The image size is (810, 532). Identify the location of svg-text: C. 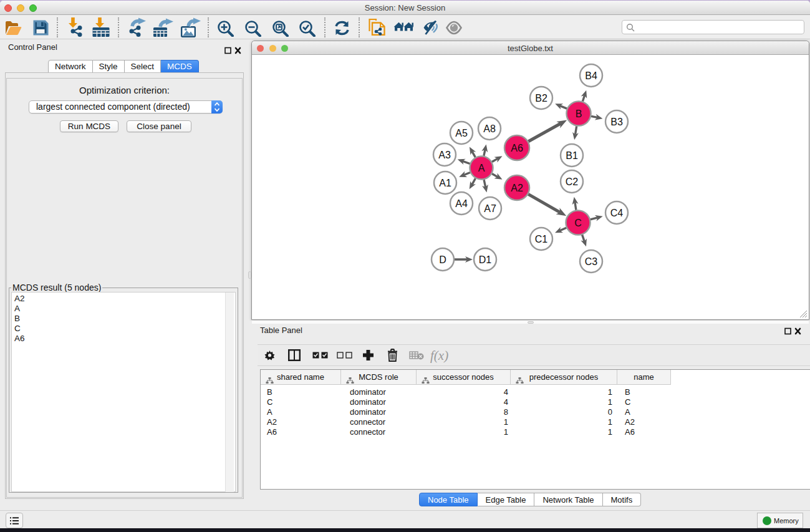
(578, 223).